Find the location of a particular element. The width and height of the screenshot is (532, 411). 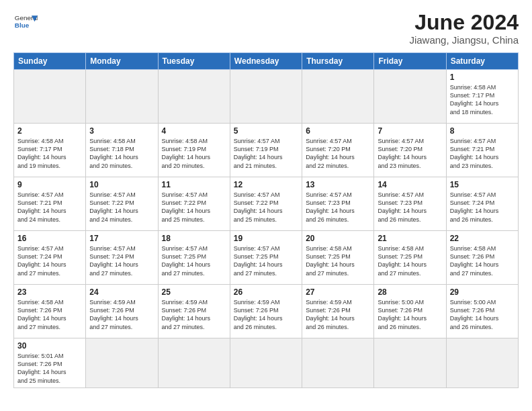

calendar-cell-14: 9Sunrise: 4:57 AM Sunset: 7:21 PM Daylig… is located at coordinates (50, 204).